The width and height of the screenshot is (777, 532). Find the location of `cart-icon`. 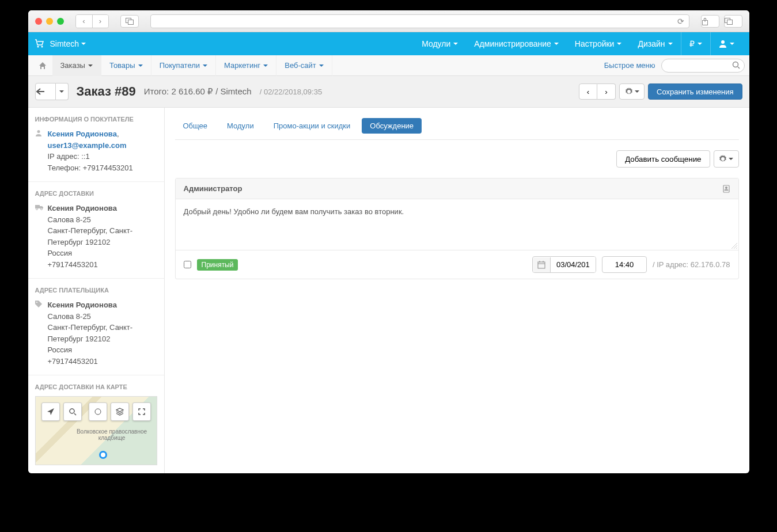

cart-icon is located at coordinates (40, 44).